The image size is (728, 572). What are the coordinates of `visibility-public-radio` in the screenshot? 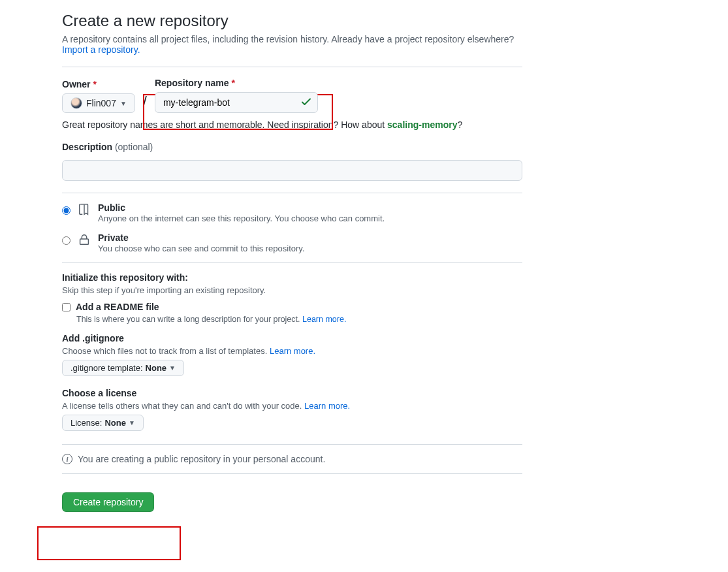 It's located at (67, 210).